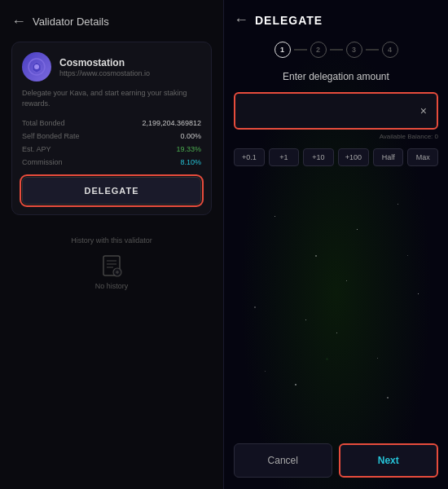 This screenshot has height=489, width=448. Describe the element at coordinates (37, 67) in the screenshot. I see `validator-logo` at that location.